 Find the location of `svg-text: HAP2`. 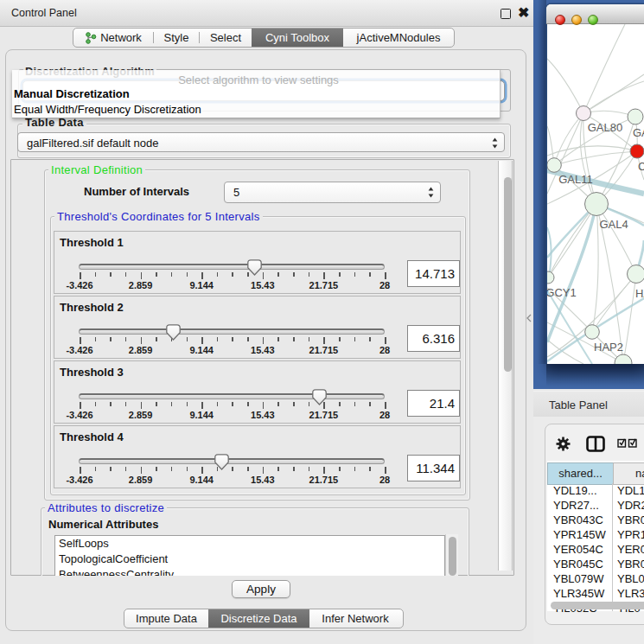

svg-text: HAP2 is located at coordinates (609, 348).